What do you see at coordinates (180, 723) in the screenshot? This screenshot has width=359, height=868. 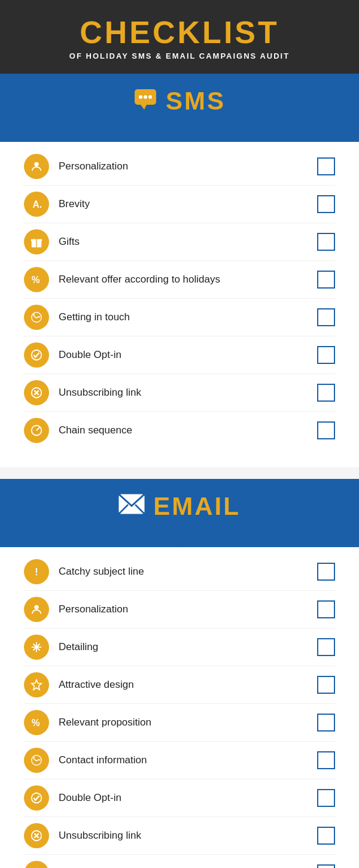 I see `list-item: % Relevant proposition` at bounding box center [180, 723].